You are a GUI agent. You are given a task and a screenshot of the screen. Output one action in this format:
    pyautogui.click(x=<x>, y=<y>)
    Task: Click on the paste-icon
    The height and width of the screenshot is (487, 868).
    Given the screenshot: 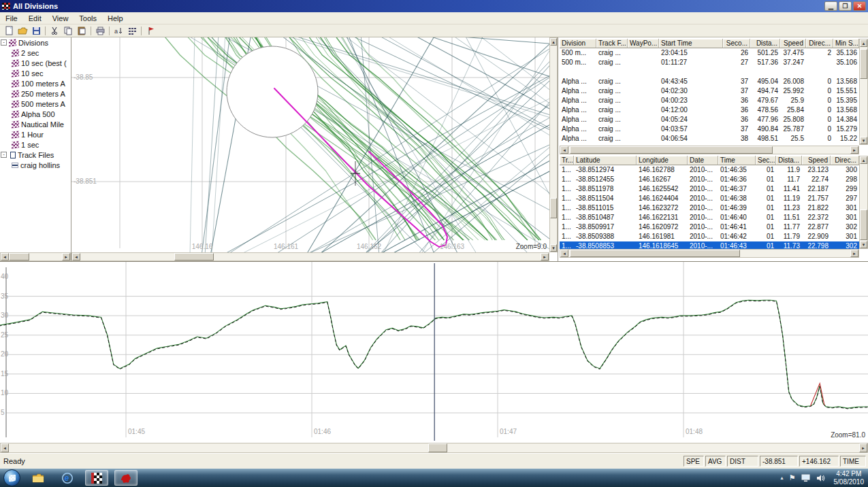 What is the action you would take?
    pyautogui.click(x=82, y=31)
    